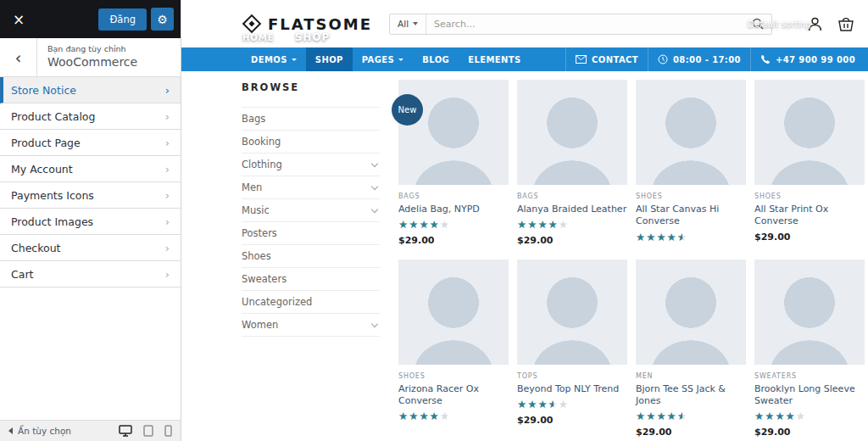 The image size is (868, 441). I want to click on category-shoes: Shoes, so click(310, 256).